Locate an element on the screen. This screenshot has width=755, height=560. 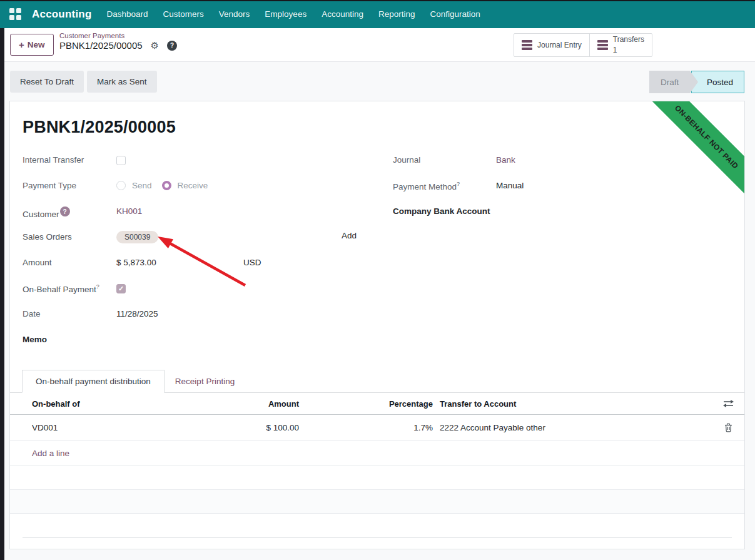
journal-value-link: Bank is located at coordinates (505, 159).